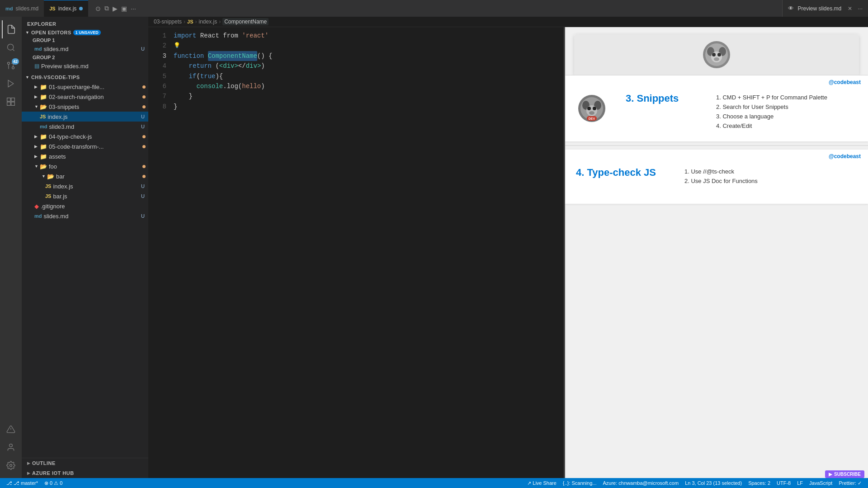  What do you see at coordinates (621, 173) in the screenshot?
I see `slide-4-title: 4. Type-check JS` at bounding box center [621, 173].